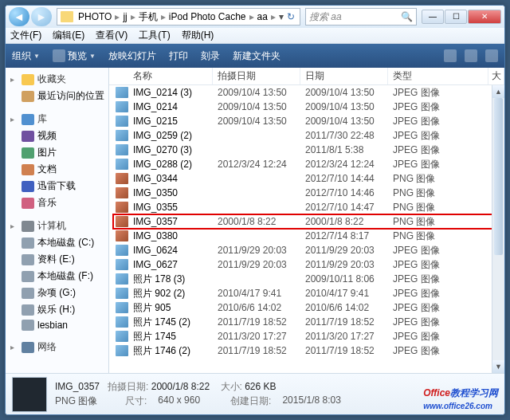 This screenshot has height=420, width=510. Describe the element at coordinates (300, 279) in the screenshot. I see `file-row: 照片 178 (3)2009/10/11 8:06JPEG 图像` at that location.